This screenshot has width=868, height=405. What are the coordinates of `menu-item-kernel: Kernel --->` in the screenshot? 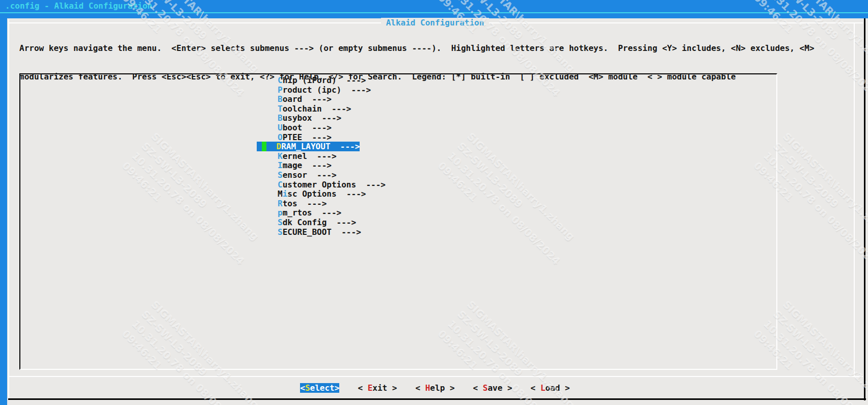 It's located at (398, 157).